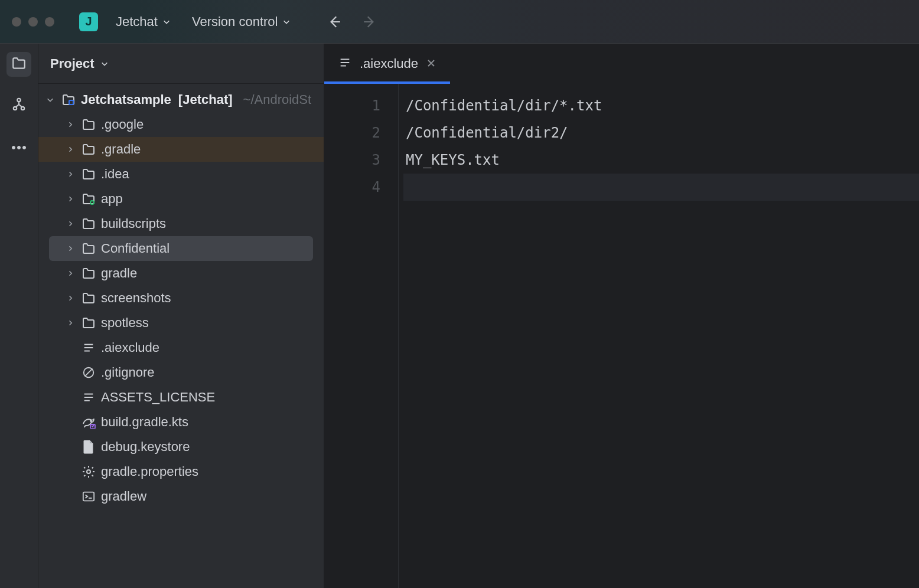 Image resolution: width=919 pixels, height=588 pixels. I want to click on project-icon: J, so click(89, 22).